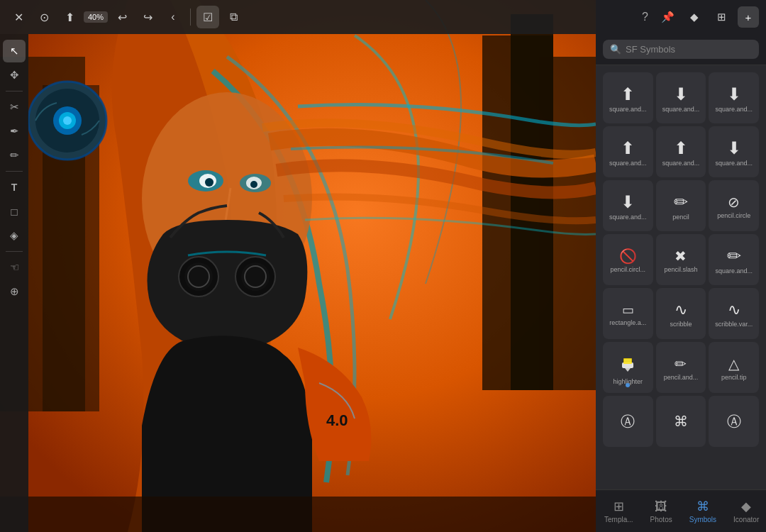  I want to click on iconator-label: Iconator, so click(746, 519).